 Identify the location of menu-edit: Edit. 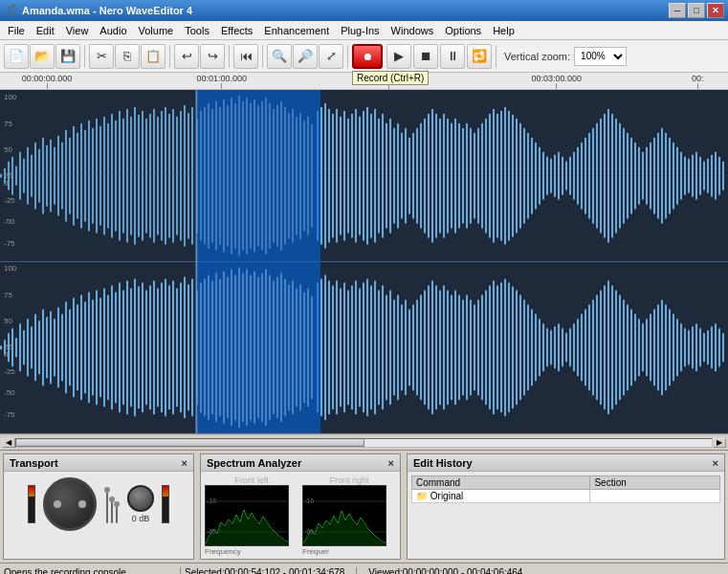
(46, 31).